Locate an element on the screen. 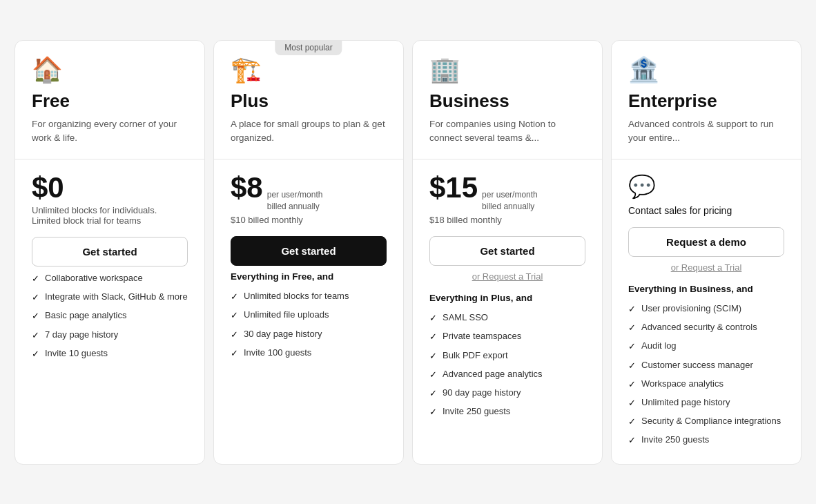  feature-text: Workspace analytics is located at coordinates (682, 384).